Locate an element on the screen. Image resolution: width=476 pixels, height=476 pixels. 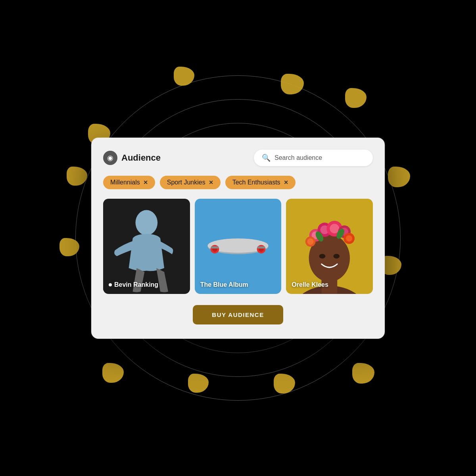
tag-close-millennials: ✕ is located at coordinates (146, 182).